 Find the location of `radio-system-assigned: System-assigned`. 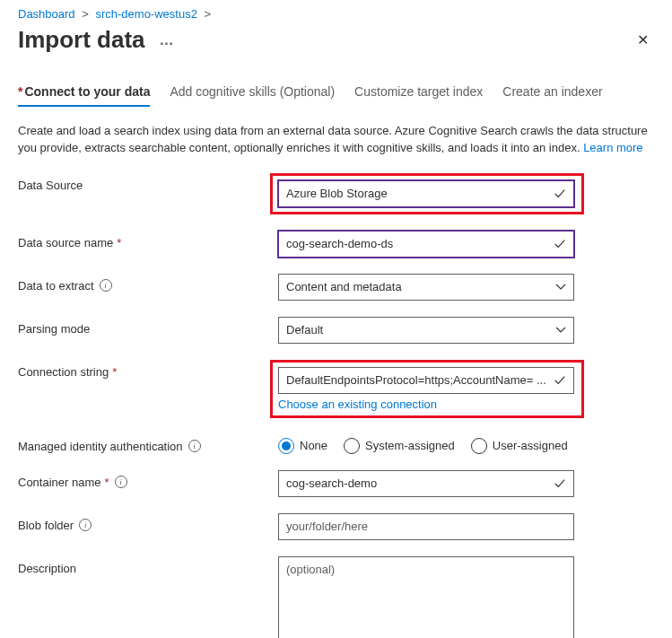

radio-system-assigned: System-assigned is located at coordinates (399, 446).